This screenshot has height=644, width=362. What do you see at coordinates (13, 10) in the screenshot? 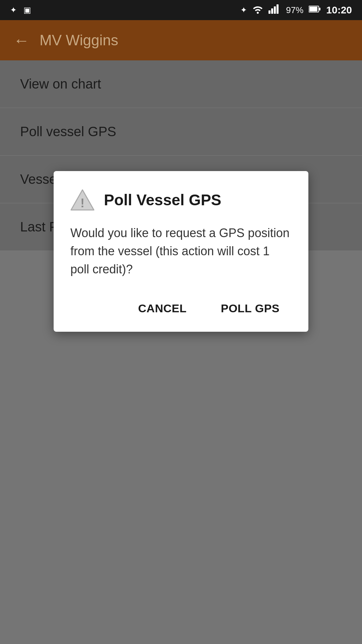
I see `app-icon-1: ✦` at bounding box center [13, 10].